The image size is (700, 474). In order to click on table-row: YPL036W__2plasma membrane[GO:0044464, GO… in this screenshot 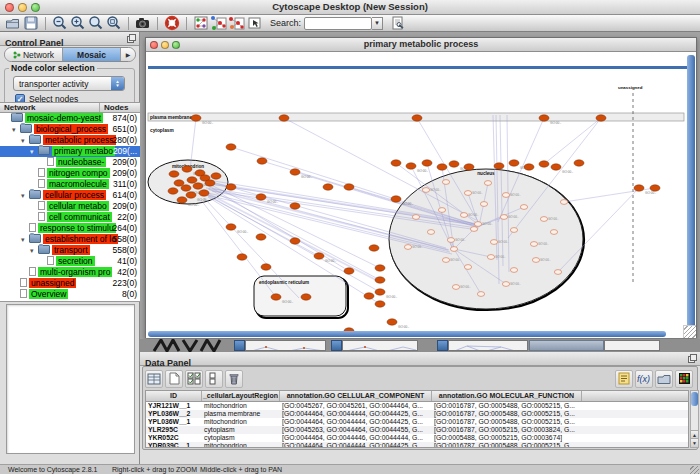, I will do `click(417, 414)`.